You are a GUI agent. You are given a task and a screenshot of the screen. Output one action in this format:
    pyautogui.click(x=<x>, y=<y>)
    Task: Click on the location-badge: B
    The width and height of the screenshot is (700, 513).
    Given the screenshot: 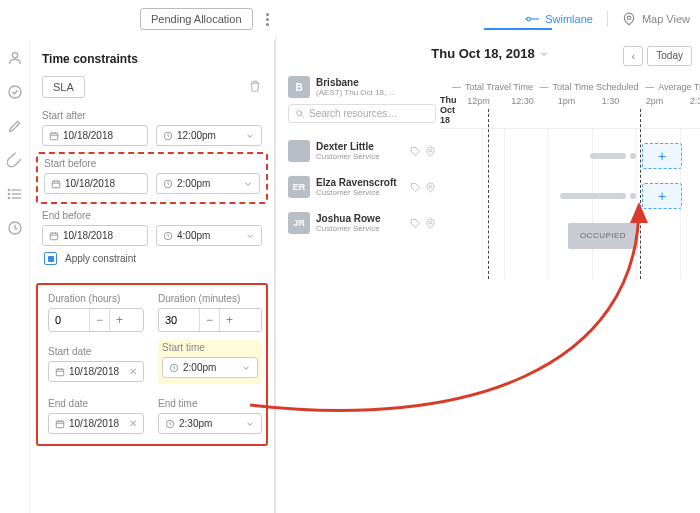 What is the action you would take?
    pyautogui.click(x=299, y=87)
    